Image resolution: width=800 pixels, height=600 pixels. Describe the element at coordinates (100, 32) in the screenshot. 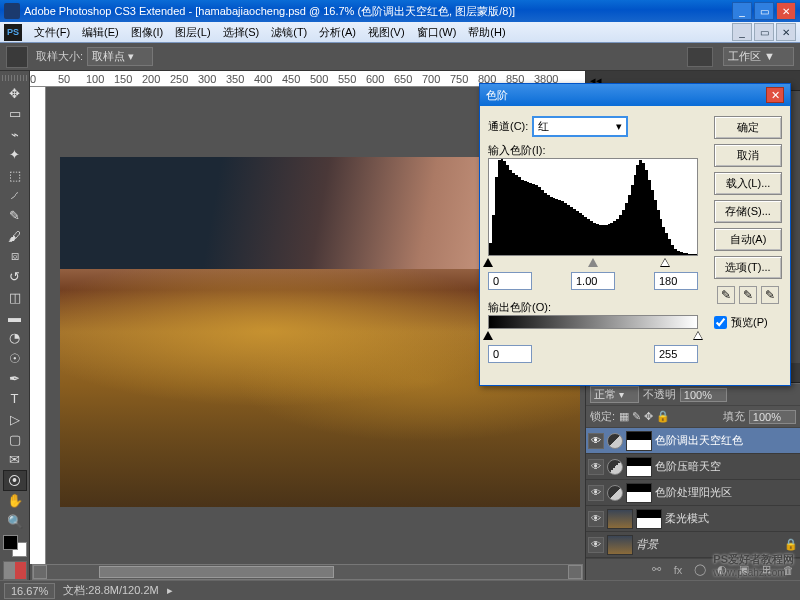

I see `menu-edit: 编辑(E)` at that location.